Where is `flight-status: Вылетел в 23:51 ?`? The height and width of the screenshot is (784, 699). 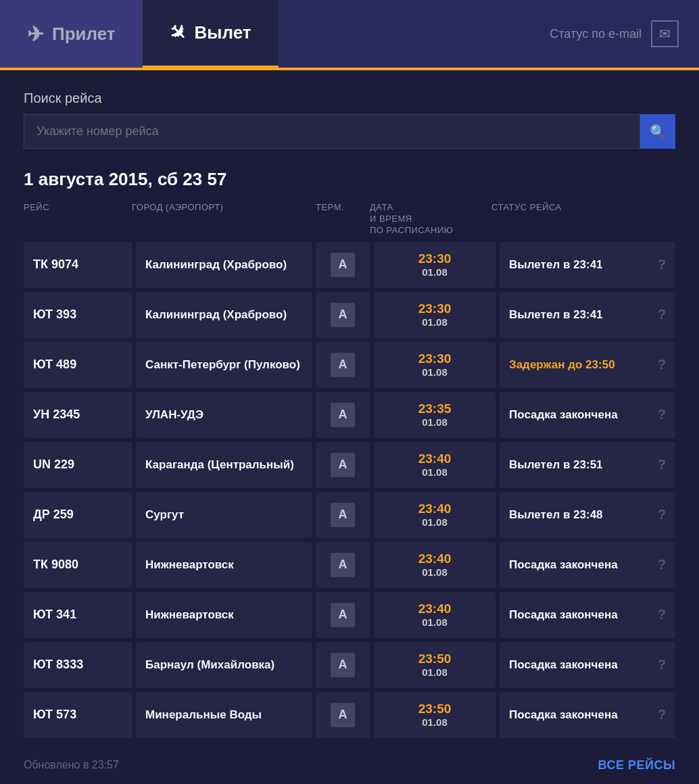 flight-status: Вылетел в 23:51 ? is located at coordinates (587, 465).